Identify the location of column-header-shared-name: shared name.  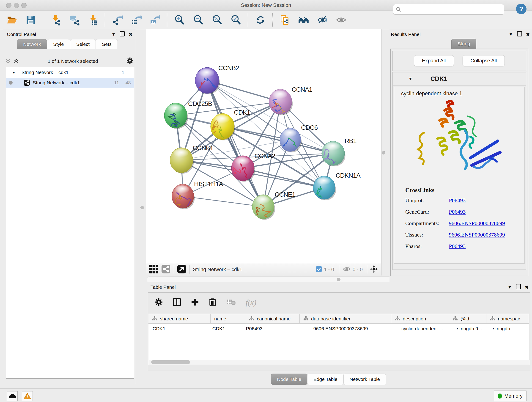
(179, 319).